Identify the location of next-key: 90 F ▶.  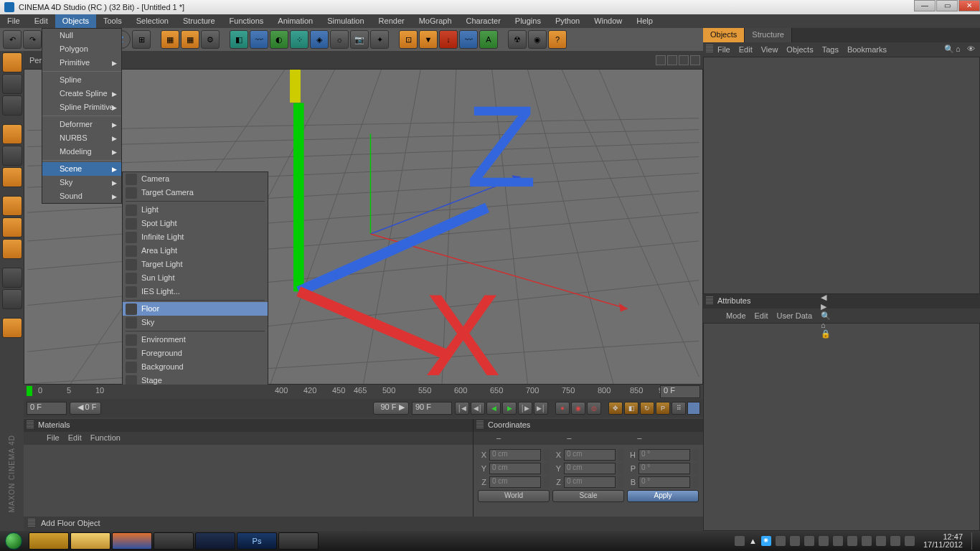
(391, 408).